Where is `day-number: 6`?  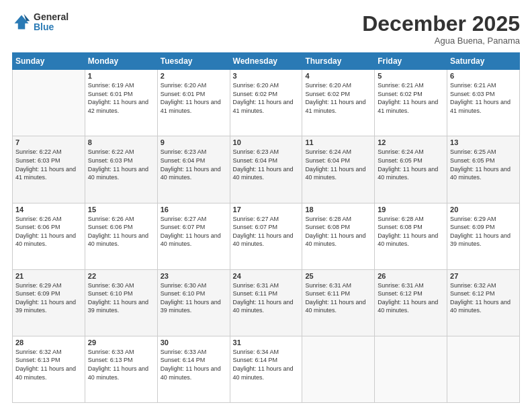
day-number: 6 is located at coordinates (484, 76).